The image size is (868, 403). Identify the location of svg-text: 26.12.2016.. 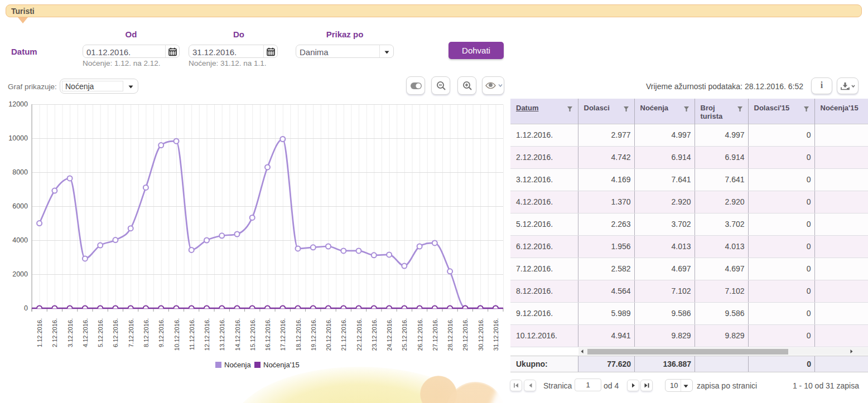
(420, 334).